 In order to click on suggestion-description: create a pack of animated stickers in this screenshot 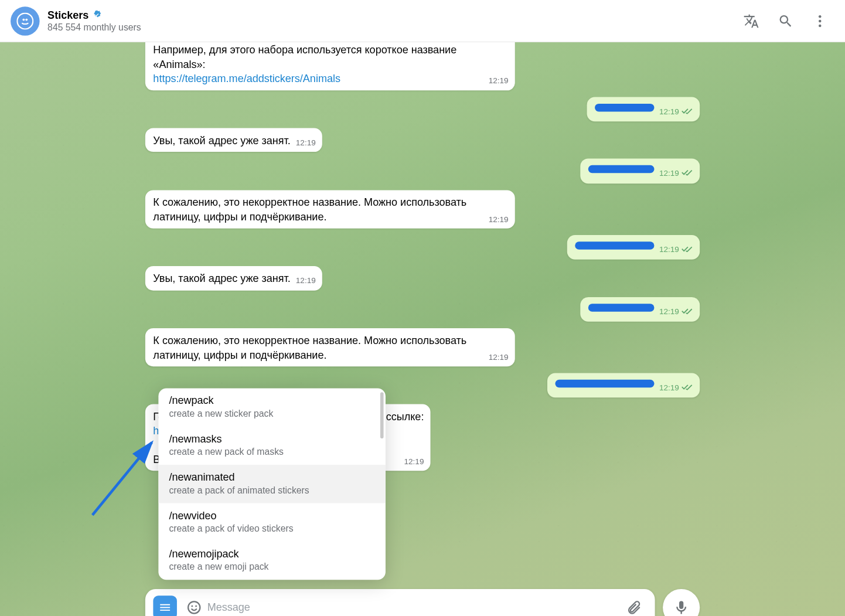, I will do `click(272, 490)`.